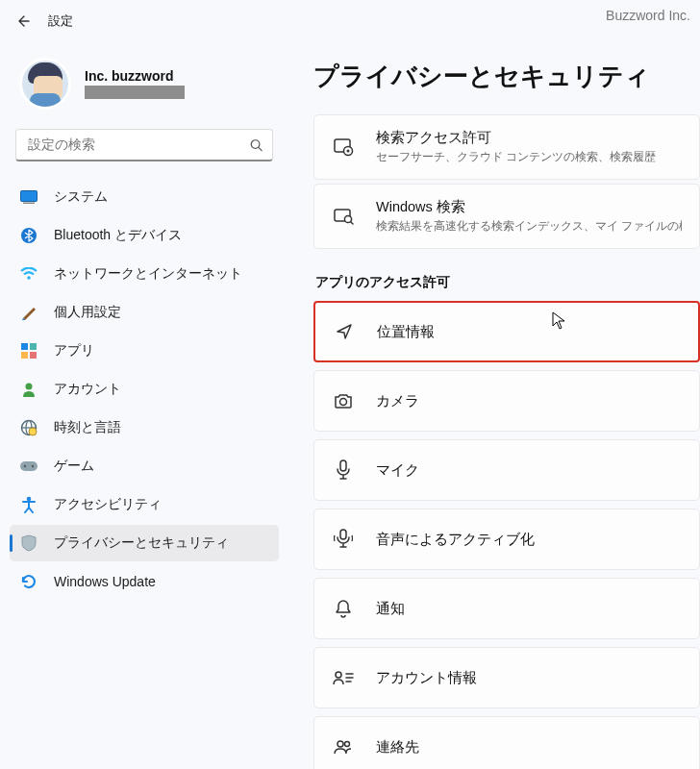 The image size is (700, 769). I want to click on system-icon, so click(29, 197).